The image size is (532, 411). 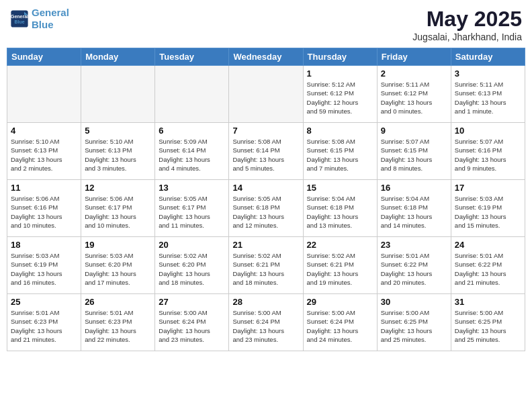 What do you see at coordinates (266, 152) in the screenshot?
I see `calendar-cell: 7Sunrise: 5:08 AM Sunset: 6:14 PM Daylig…` at bounding box center [266, 152].